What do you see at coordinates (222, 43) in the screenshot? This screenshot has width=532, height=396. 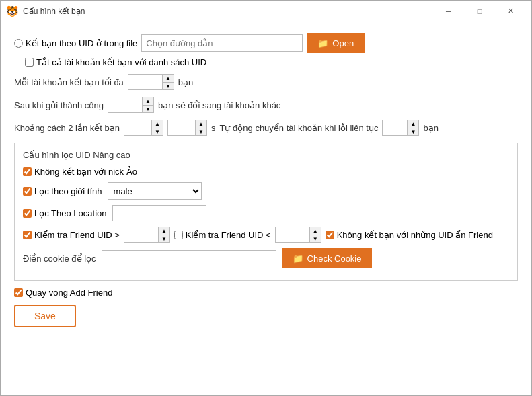 I see `path-input` at bounding box center [222, 43].